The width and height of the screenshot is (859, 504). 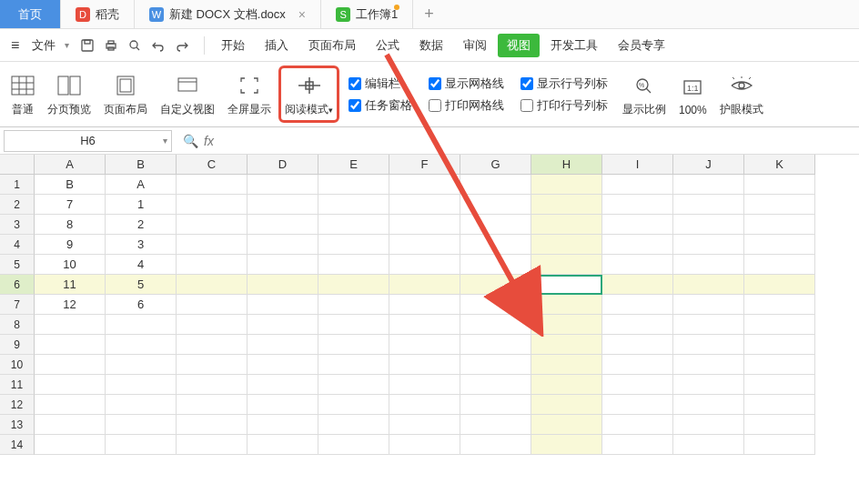 What do you see at coordinates (354, 405) in the screenshot?
I see `cell-E12` at bounding box center [354, 405].